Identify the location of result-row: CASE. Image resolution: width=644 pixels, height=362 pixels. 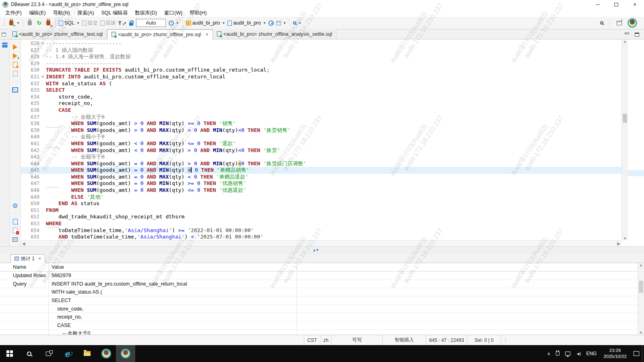
(322, 326).